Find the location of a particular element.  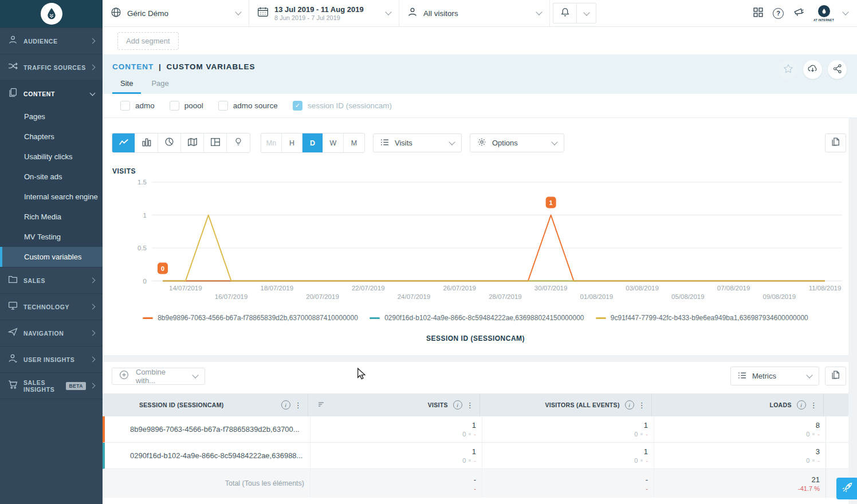

sidebar-item-internal-search-engine: Internal search engine is located at coordinates (52, 197).